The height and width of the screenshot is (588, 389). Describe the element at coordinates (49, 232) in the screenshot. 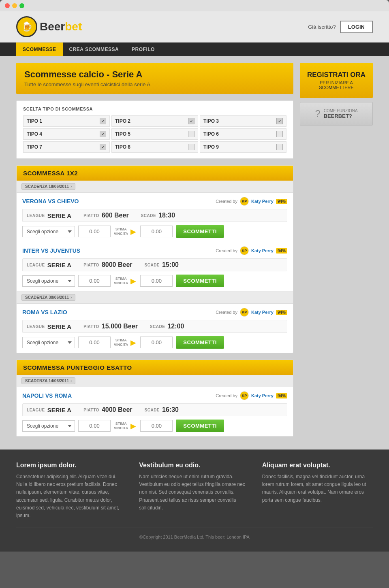

I see `bet-select-1: Scegli opzione 1 X 2` at that location.